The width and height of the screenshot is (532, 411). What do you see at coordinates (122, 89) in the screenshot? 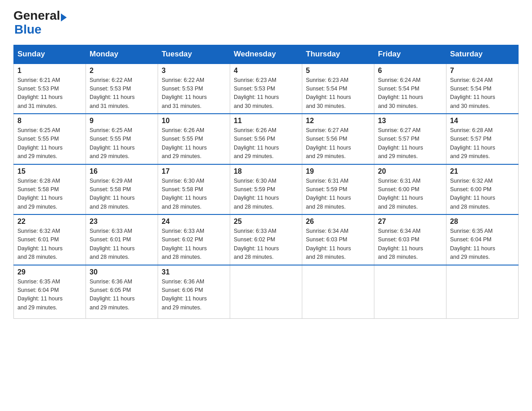
I see `calendar-cell: 2Sunrise: 6:22 AMSunset: 5:53 PMDaylight…` at bounding box center [122, 89].